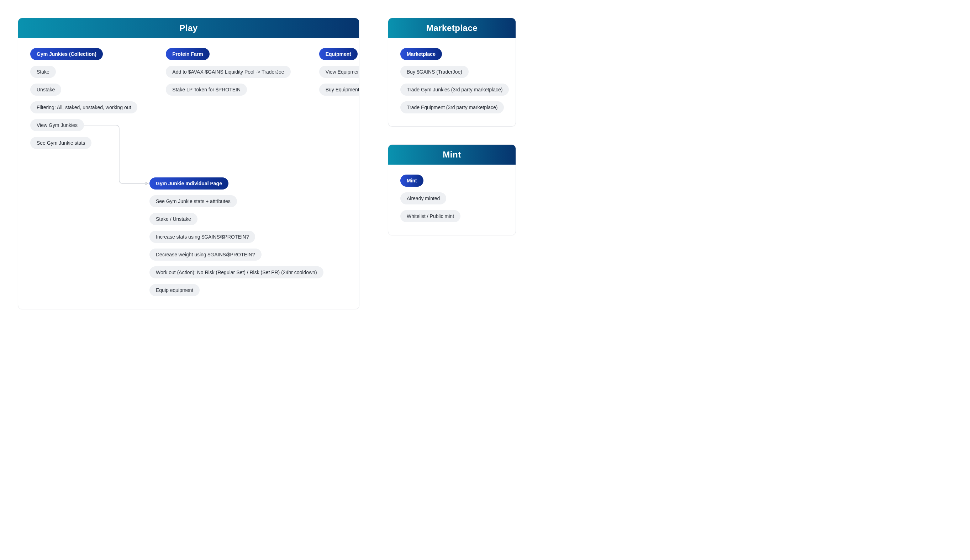 Image resolution: width=970 pixels, height=560 pixels. What do you see at coordinates (67, 54) in the screenshot?
I see `gym-junkies-header: Gym Junkies (Collection)` at bounding box center [67, 54].